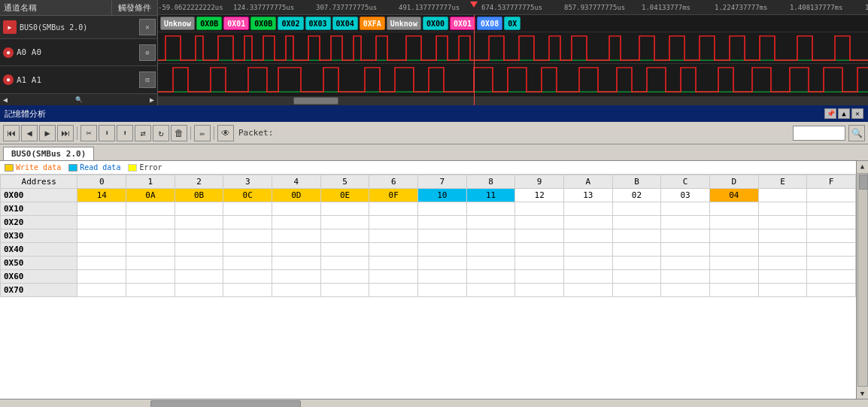  What do you see at coordinates (857, 133) in the screenshot?
I see `search-btn: 🔍` at bounding box center [857, 133].